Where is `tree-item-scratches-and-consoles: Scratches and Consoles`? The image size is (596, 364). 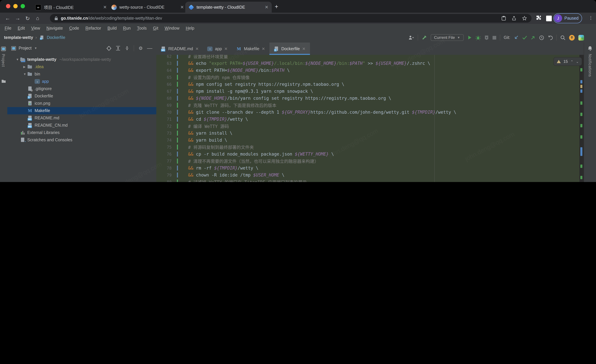 tree-item-scratches-and-consoles: Scratches and Consoles is located at coordinates (44, 140).